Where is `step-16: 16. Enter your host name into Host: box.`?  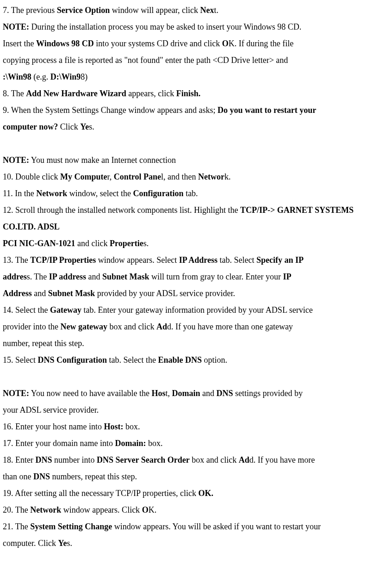 step-16: 16. Enter your host name into Host: box. is located at coordinates (196, 427).